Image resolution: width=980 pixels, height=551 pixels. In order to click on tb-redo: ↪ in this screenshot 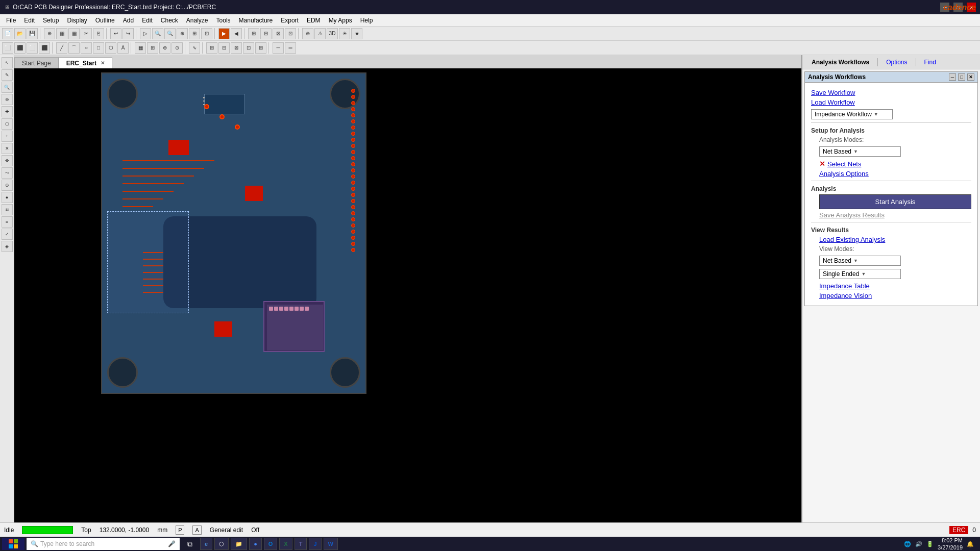, I will do `click(128, 34)`.